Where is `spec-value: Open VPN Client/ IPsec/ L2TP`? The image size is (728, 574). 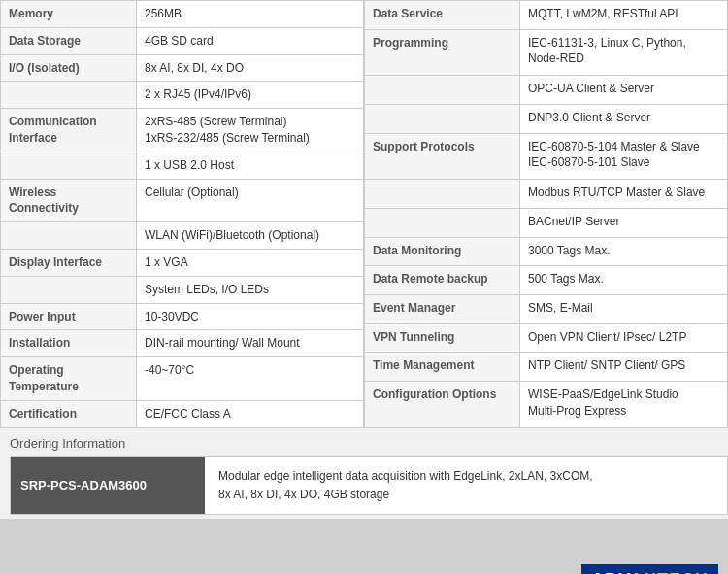
spec-value: Open VPN Client/ IPsec/ L2TP is located at coordinates (624, 338).